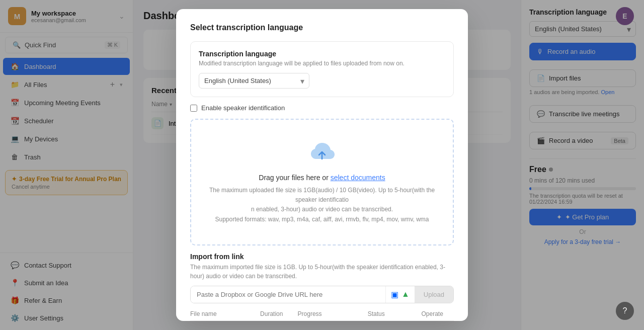 The image size is (644, 330). What do you see at coordinates (322, 54) in the screenshot?
I see `modal-lang-title: Transcription language` at bounding box center [322, 54].